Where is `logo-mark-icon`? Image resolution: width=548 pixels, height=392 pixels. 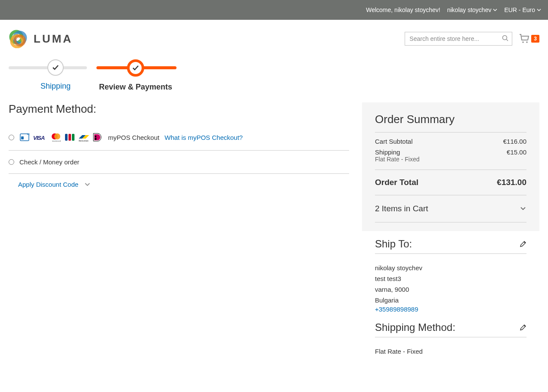
logo-mark-icon is located at coordinates (18, 39).